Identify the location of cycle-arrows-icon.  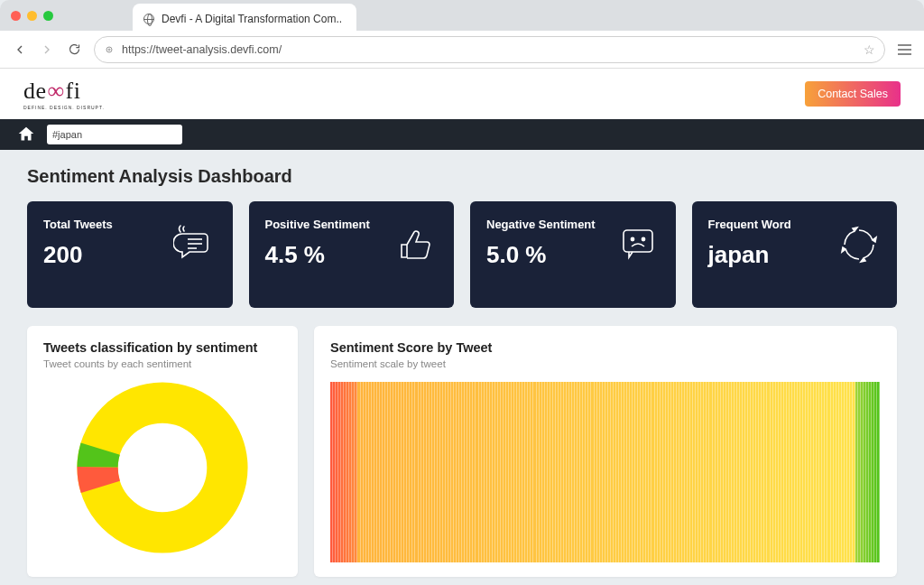
(859, 245).